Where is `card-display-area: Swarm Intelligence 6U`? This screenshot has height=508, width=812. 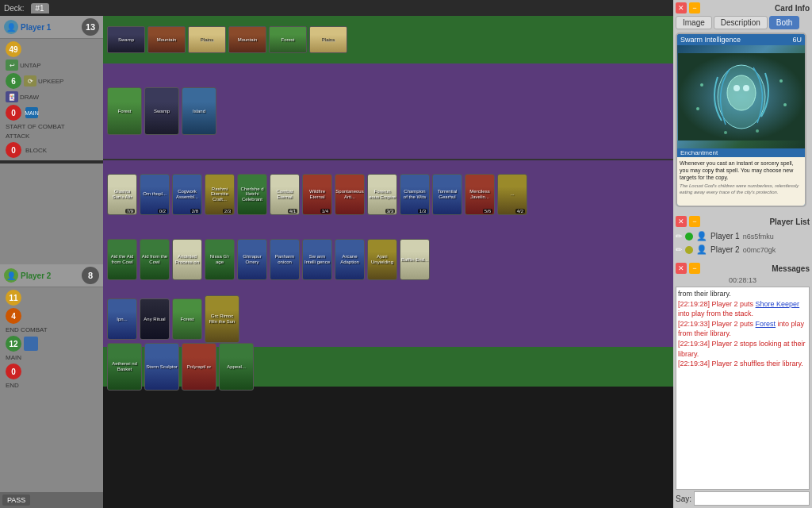
card-display-area: Swarm Intelligence 6U is located at coordinates (741, 120).